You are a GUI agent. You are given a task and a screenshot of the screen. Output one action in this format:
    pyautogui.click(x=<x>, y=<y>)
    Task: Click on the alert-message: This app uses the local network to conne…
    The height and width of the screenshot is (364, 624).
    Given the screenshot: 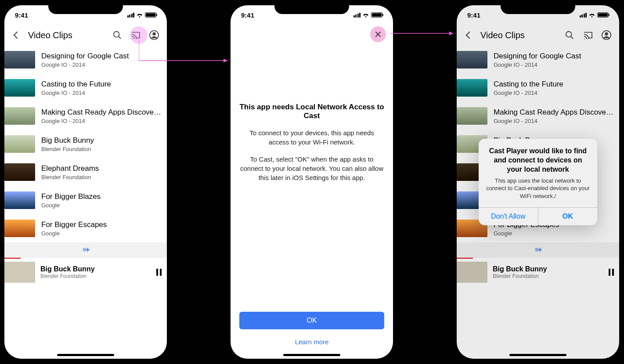 What is the action you would take?
    pyautogui.click(x=538, y=189)
    